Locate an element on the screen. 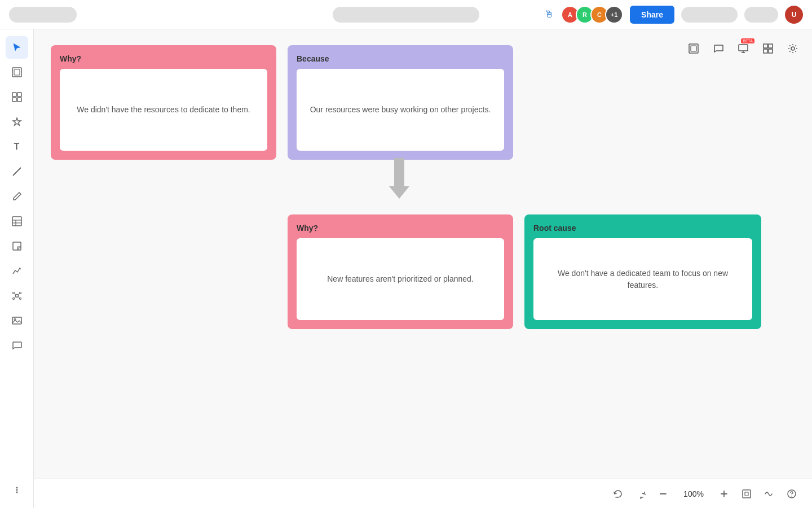 The height and width of the screenshot is (508, 812). undo-btn is located at coordinates (618, 494).